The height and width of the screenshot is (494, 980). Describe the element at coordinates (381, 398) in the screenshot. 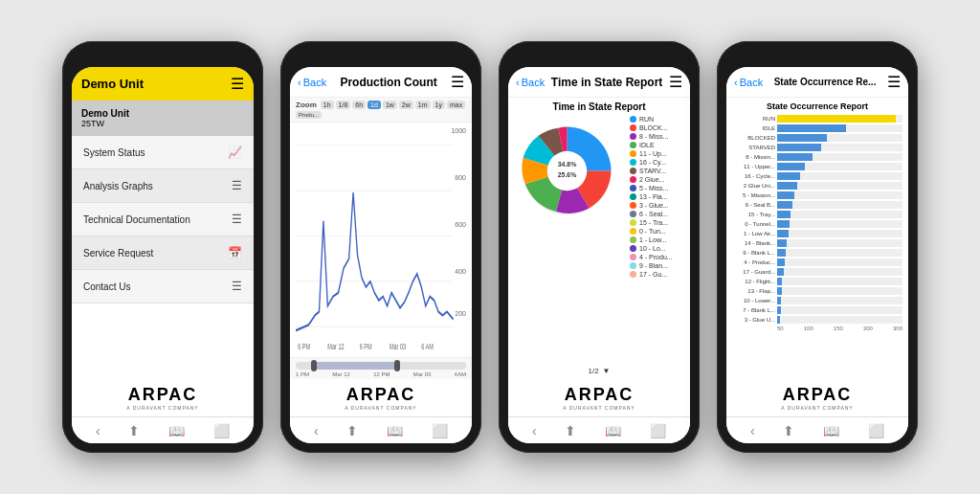

I see `logo-area-2: ARPAC A DURAVANT COMPANY` at that location.